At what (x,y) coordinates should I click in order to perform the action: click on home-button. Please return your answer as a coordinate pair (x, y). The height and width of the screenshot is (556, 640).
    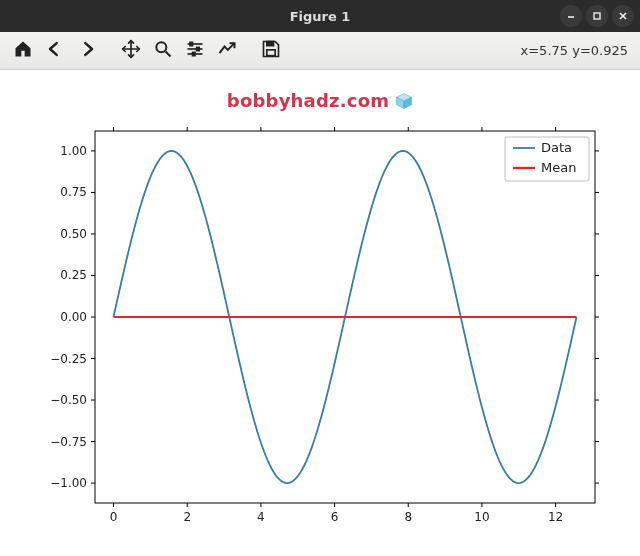
    Looking at the image, I should click on (23, 51).